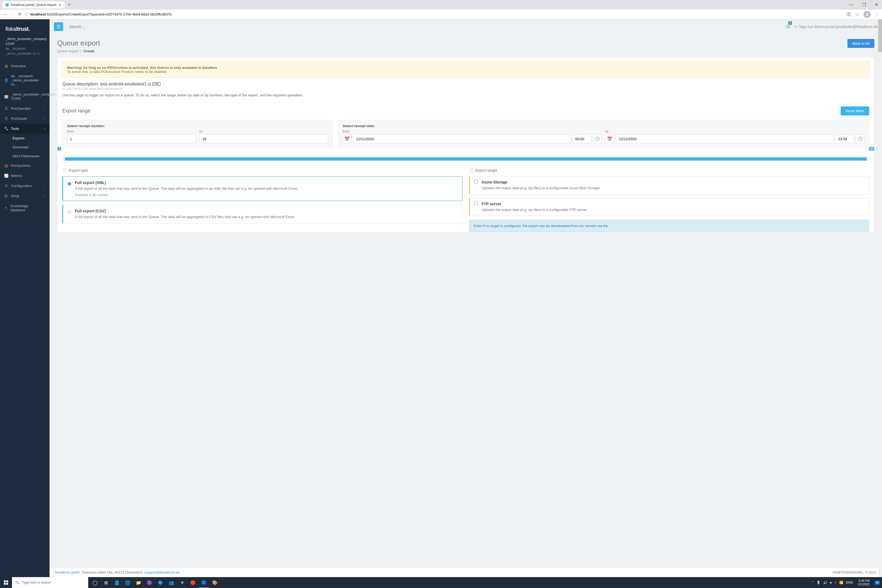 Image resolution: width=882 pixels, height=588 pixels. Describe the element at coordinates (867, 159) in the screenshot. I see `slider-handle-right` at that location.